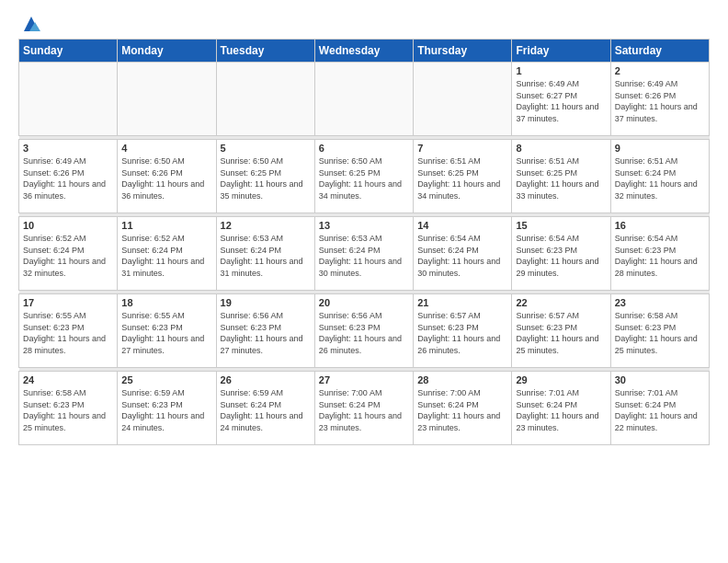  Describe the element at coordinates (561, 380) in the screenshot. I see `day-number: 29` at that location.